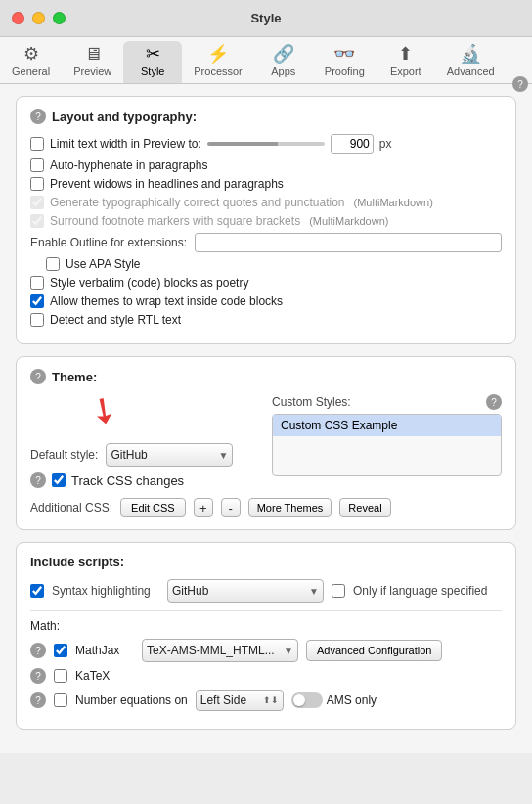 The width and height of the screenshot is (532, 804). Describe the element at coordinates (211, 650) in the screenshot. I see `mathjax-value: TeX-AMS-MML_HTML...` at that location.